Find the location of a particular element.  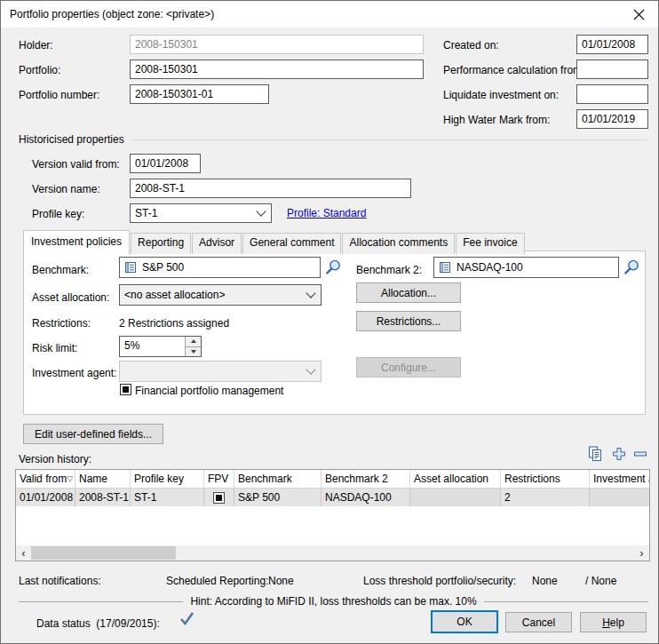

risk-limit-spinner: 5% is located at coordinates (160, 346).